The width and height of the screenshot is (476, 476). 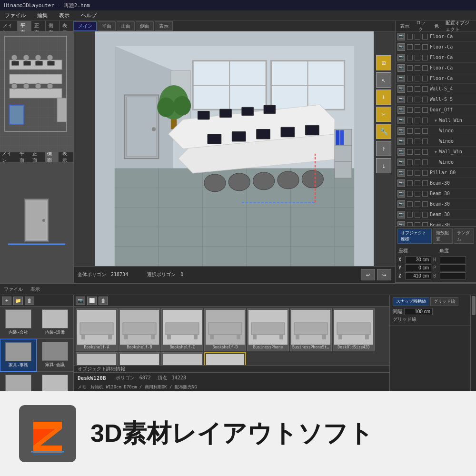 What do you see at coordinates (436, 131) in the screenshot?
I see `object-row-9: 📷Windo` at bounding box center [436, 131].